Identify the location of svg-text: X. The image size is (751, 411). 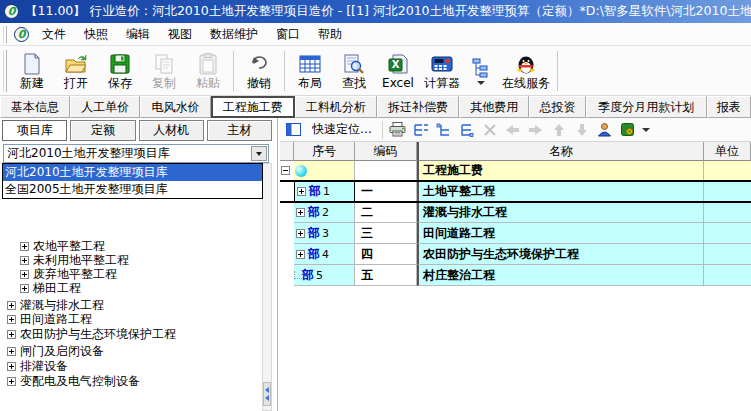
(396, 64).